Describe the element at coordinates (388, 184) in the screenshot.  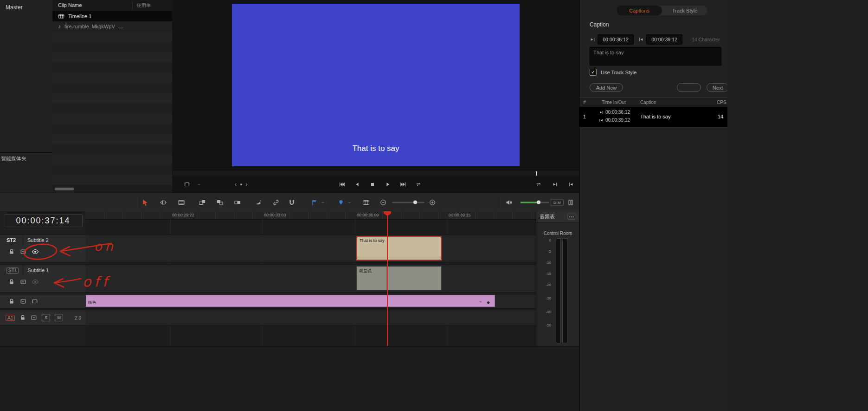
I see `play-button` at that location.